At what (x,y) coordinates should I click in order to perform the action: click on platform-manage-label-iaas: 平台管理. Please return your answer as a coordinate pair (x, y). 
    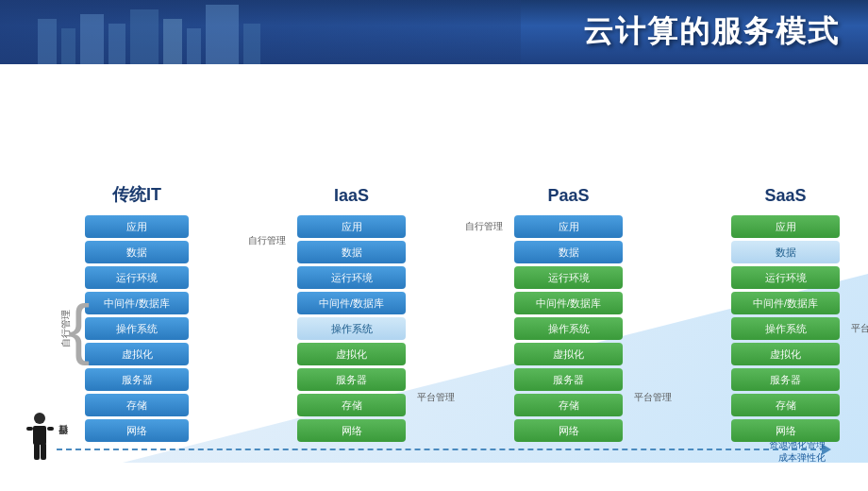
    Looking at the image, I should click on (436, 398).